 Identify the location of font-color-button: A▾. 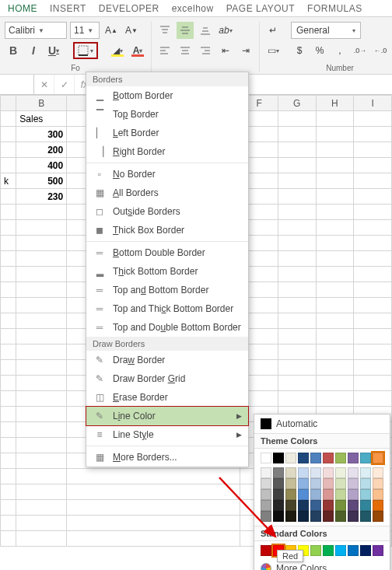
(138, 51).